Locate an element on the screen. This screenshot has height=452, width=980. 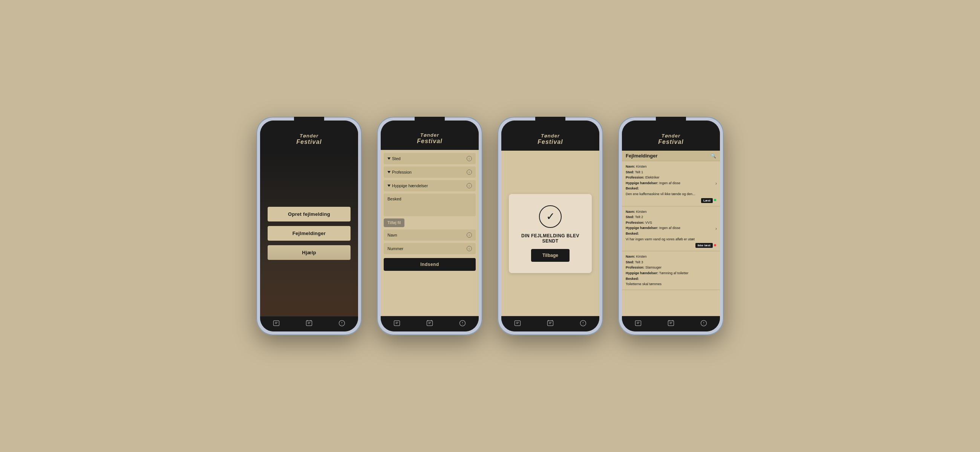
info-icon-sted: i is located at coordinates (469, 159).